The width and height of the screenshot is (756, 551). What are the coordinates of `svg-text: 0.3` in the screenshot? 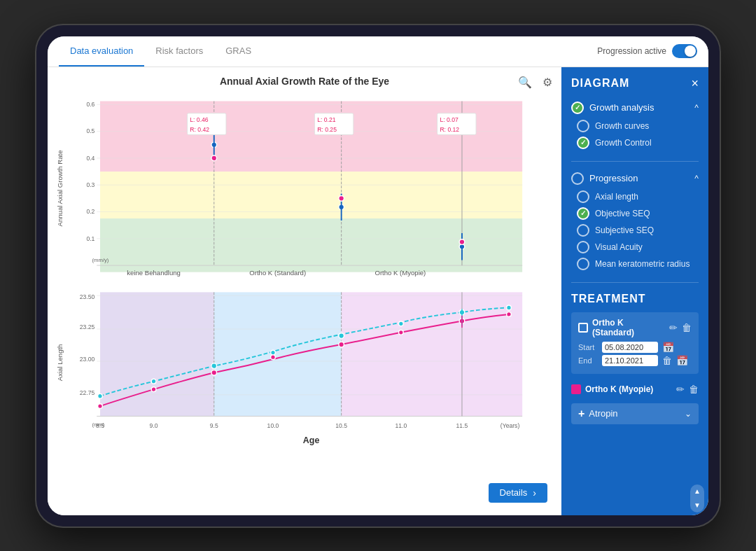 It's located at (90, 185).